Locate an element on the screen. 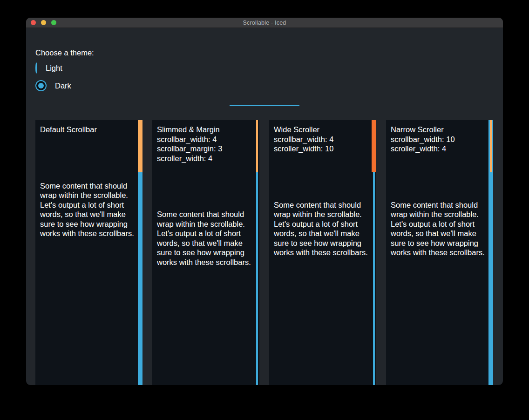 This screenshot has height=420, width=529. column-params: scrollbar_width: 4 scroller_width: 10 is located at coordinates (322, 144).